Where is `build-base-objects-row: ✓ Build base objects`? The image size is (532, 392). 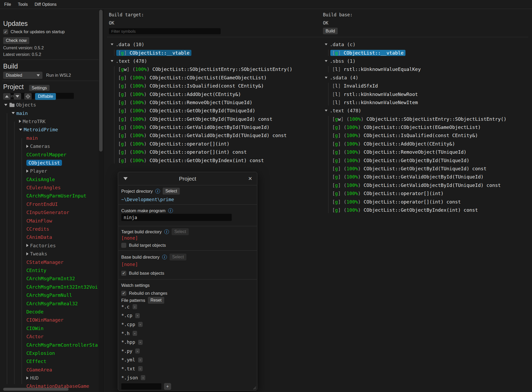
build-base-objects-row: ✓ Build base objects is located at coordinates (188, 273).